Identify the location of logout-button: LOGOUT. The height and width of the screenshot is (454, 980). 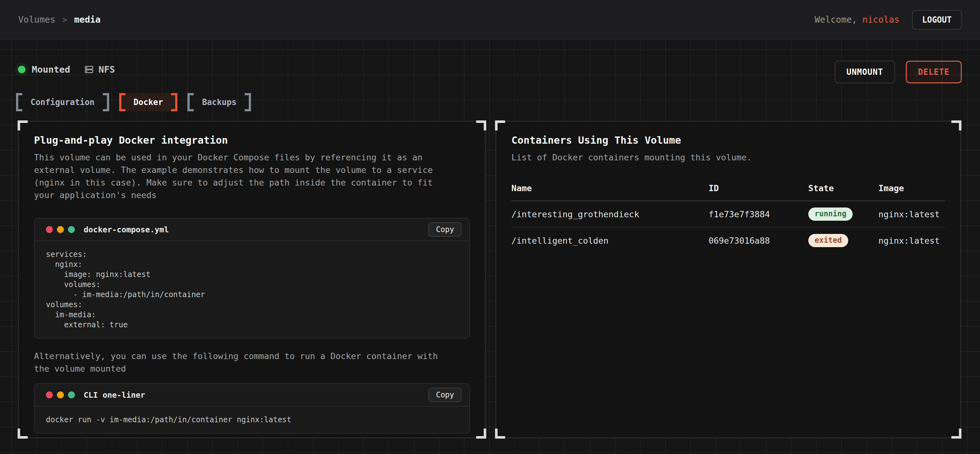
(937, 20).